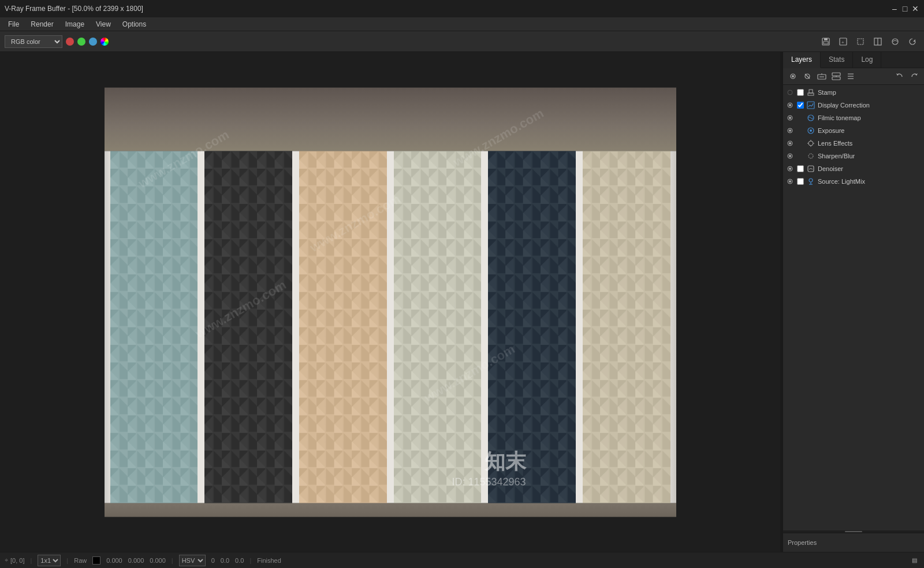 This screenshot has width=924, height=568. I want to click on region-render-button, so click(860, 42).